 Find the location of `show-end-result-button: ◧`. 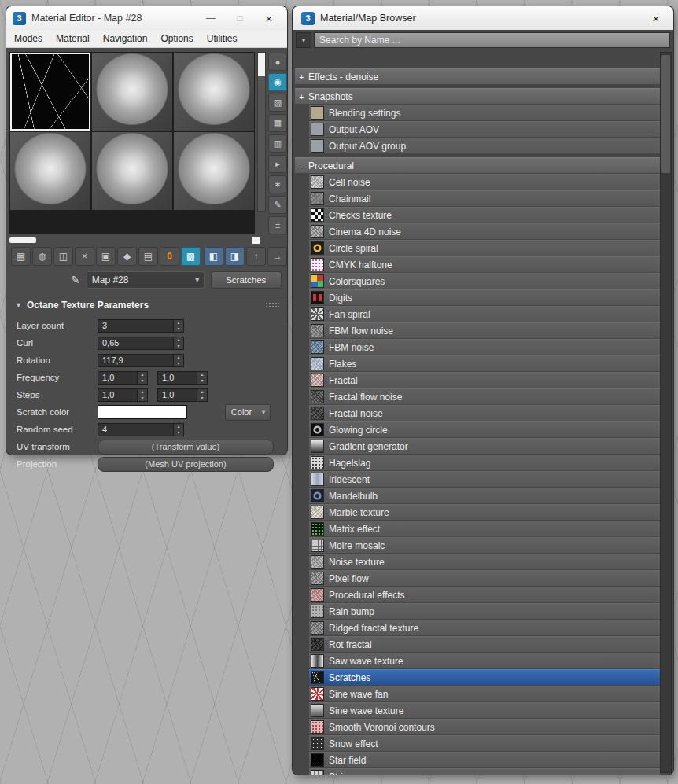

show-end-result-button: ◧ is located at coordinates (214, 256).